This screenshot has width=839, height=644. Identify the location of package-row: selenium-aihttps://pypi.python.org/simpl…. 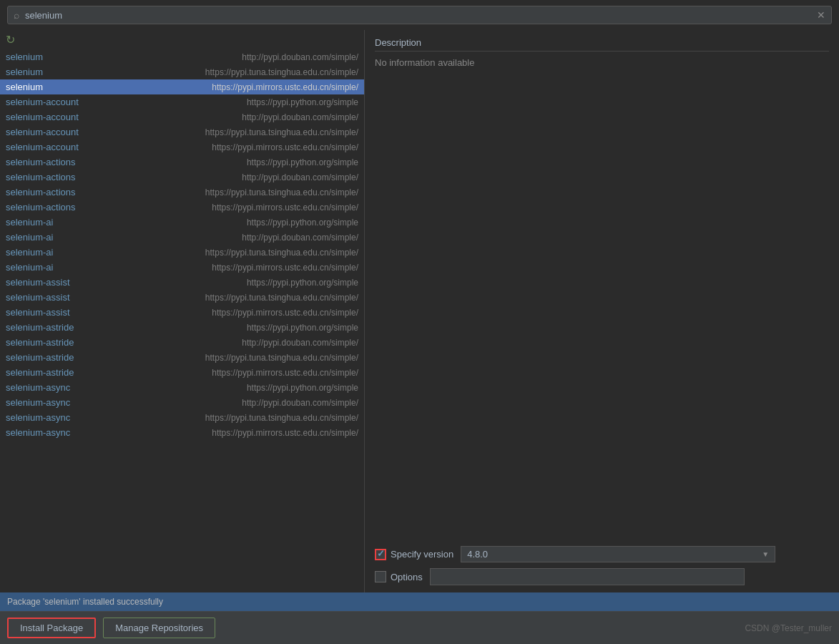
(182, 222).